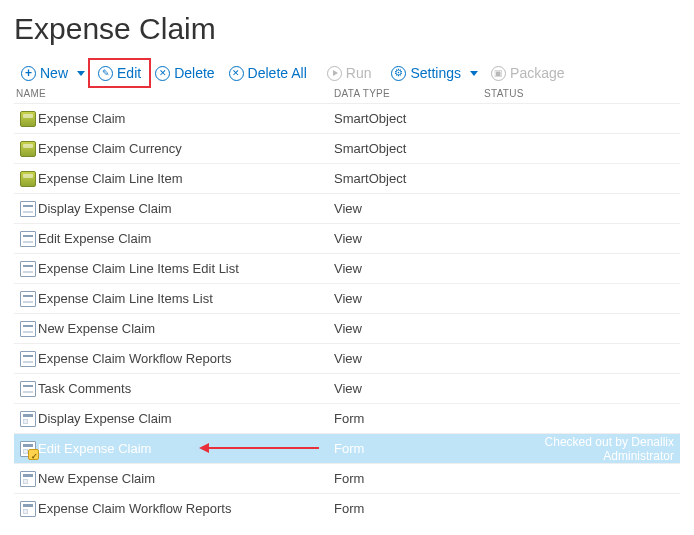 This screenshot has height=535, width=694. I want to click on settings-dropdown, so click(474, 74).